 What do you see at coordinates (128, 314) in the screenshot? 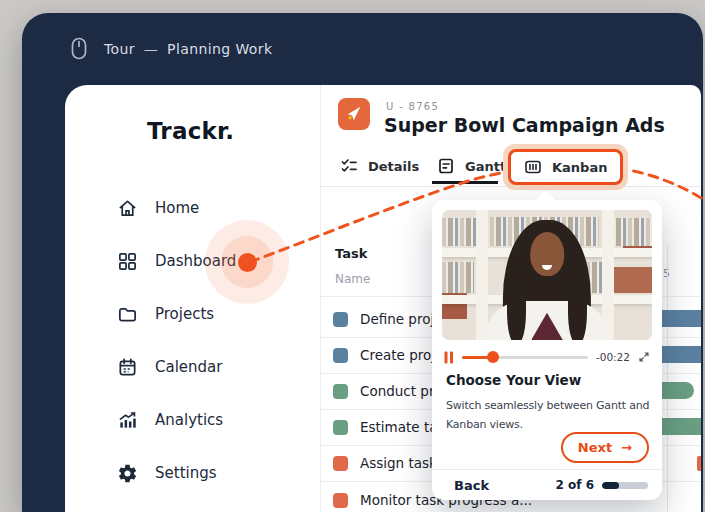
I see `projects-folder-icon` at bounding box center [128, 314].